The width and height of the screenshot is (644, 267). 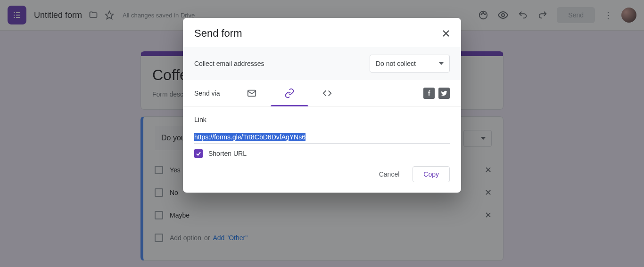 I want to click on collect-email-row: Collect email addresses Do not collect, so click(x=322, y=64).